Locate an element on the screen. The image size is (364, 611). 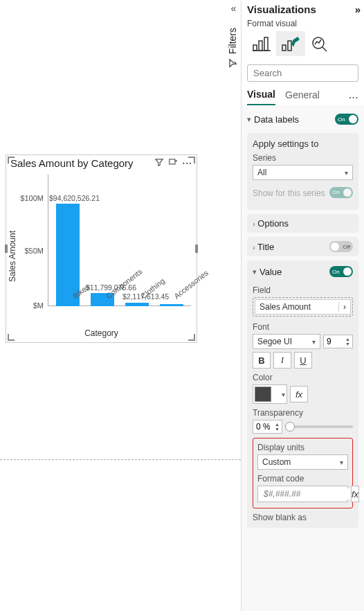
display-units-label: Display units is located at coordinates (303, 448).